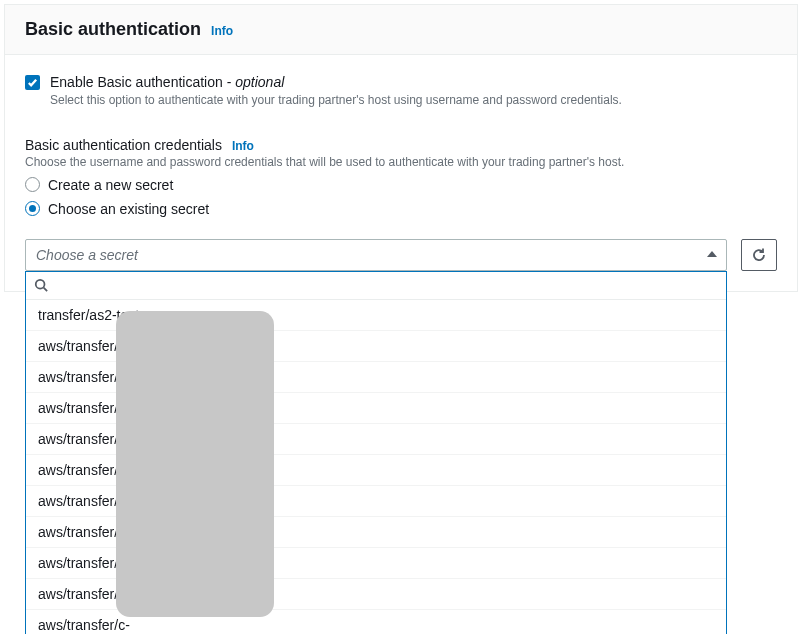 Image resolution: width=802 pixels, height=634 pixels. Describe the element at coordinates (712, 254) in the screenshot. I see `caret-up-icon` at that location.